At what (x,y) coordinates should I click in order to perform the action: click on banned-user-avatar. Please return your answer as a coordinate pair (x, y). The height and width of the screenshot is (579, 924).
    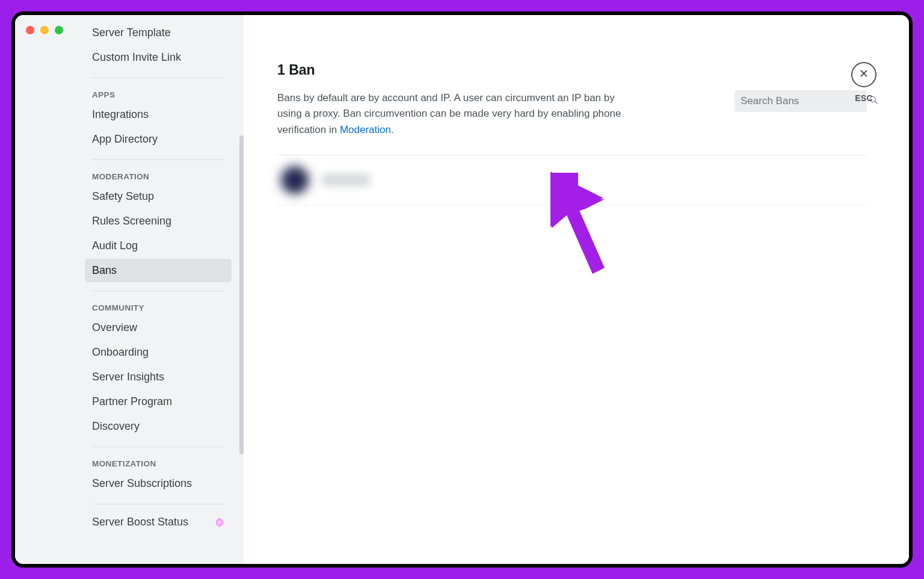
    Looking at the image, I should click on (295, 180).